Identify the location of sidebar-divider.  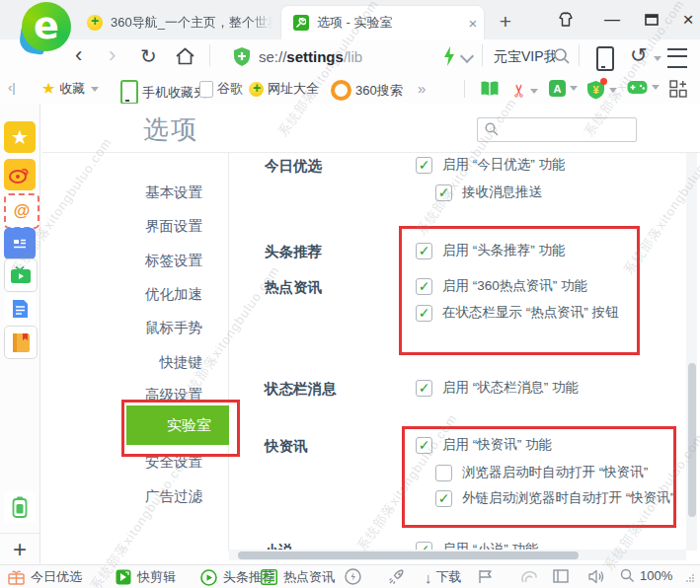
(20, 533).